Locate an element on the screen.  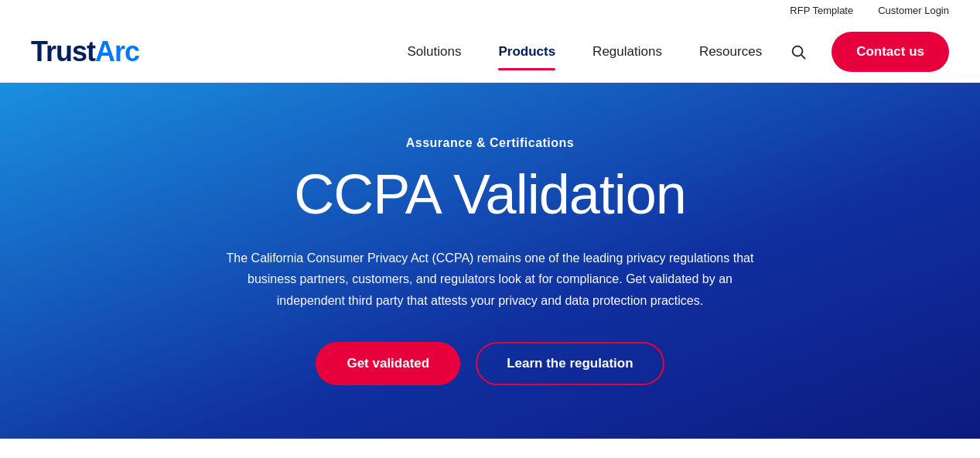
logo: TrustArc is located at coordinates (85, 52).